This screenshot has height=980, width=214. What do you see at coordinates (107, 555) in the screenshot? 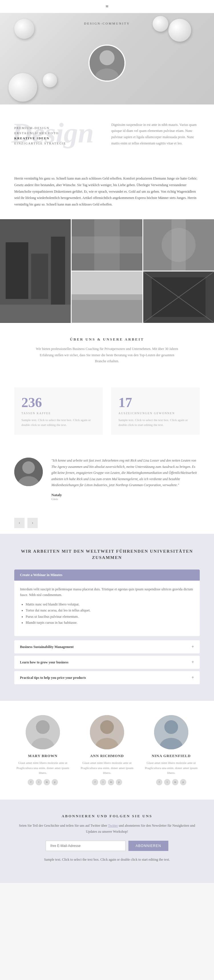
I see `universities-title: WIR ARBEITEN MIT DEN WELTWEIT FÜHRENDEN …` at bounding box center [107, 555].